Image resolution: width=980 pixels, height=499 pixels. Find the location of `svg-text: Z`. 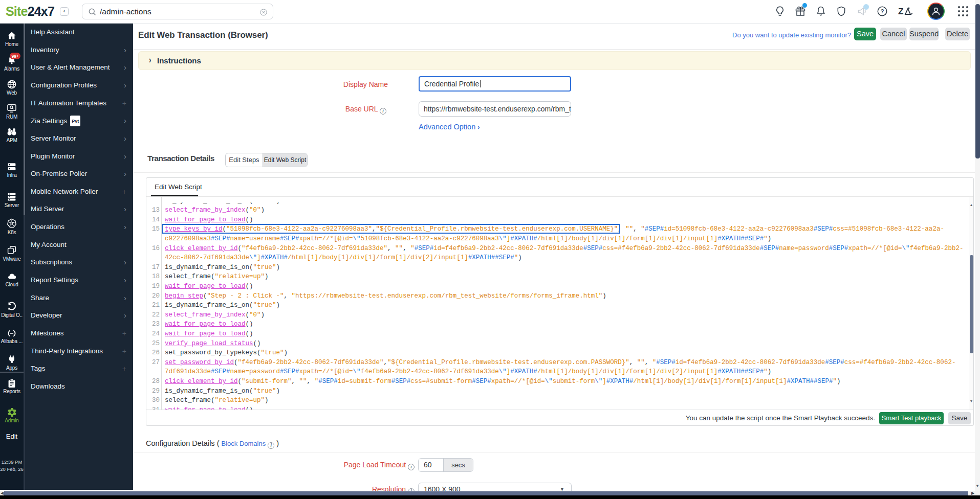

svg-text: Z is located at coordinates (901, 11).